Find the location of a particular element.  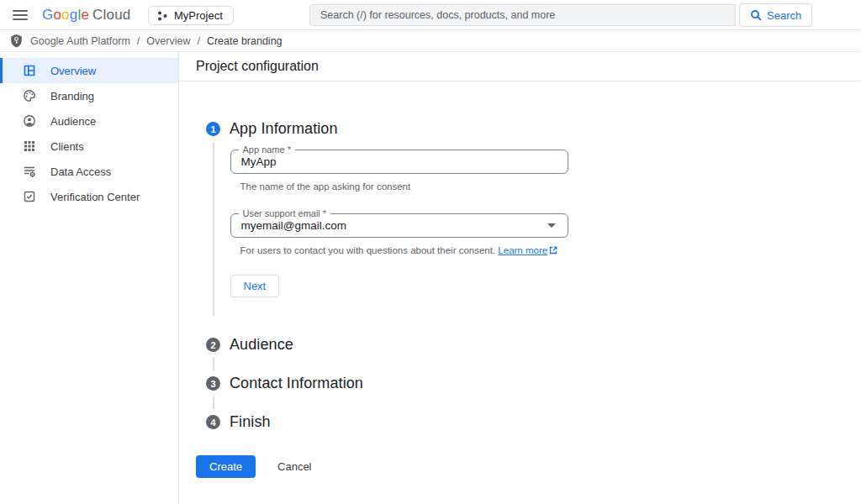

create-button: Create is located at coordinates (225, 467).